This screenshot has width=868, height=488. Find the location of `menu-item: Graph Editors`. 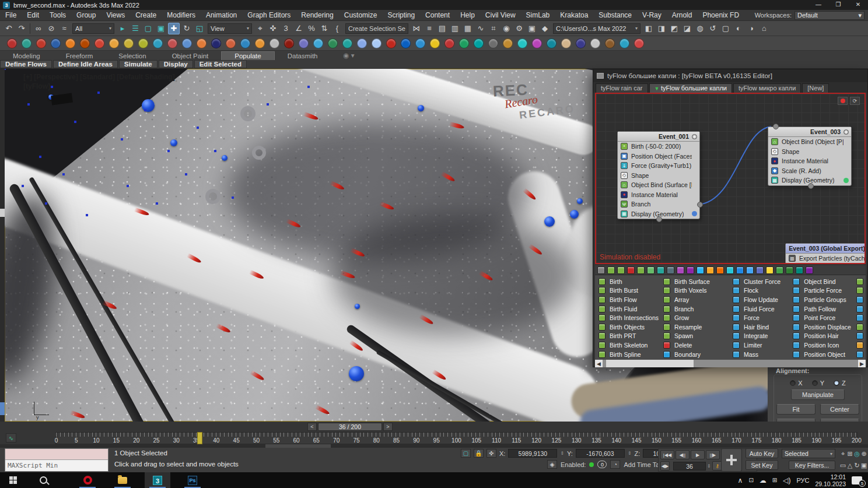

menu-item: Graph Editors is located at coordinates (269, 15).